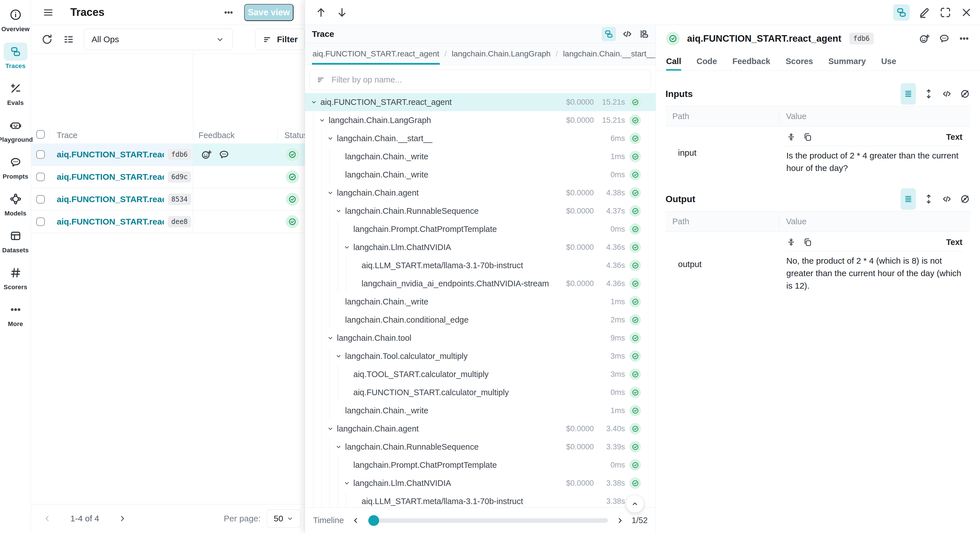  Describe the element at coordinates (964, 38) in the screenshot. I see `more-options-icon` at that location.